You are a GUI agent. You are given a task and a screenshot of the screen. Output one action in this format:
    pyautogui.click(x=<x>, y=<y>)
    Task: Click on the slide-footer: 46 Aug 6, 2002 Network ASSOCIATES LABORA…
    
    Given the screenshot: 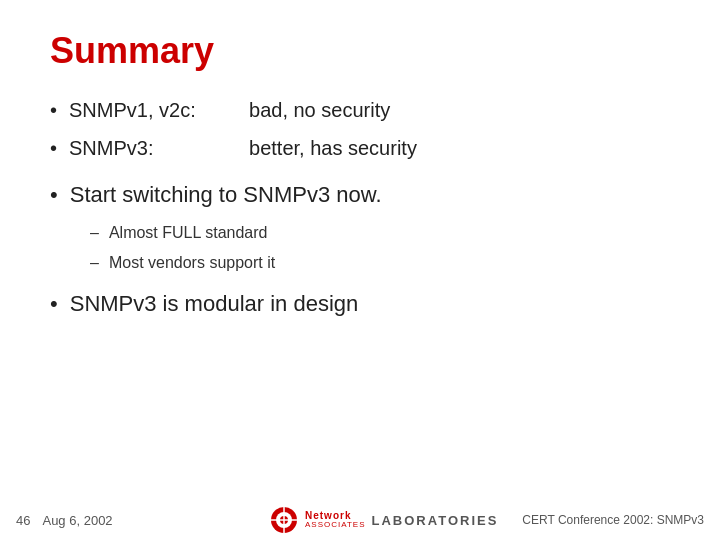 What is the action you would take?
    pyautogui.click(x=360, y=520)
    